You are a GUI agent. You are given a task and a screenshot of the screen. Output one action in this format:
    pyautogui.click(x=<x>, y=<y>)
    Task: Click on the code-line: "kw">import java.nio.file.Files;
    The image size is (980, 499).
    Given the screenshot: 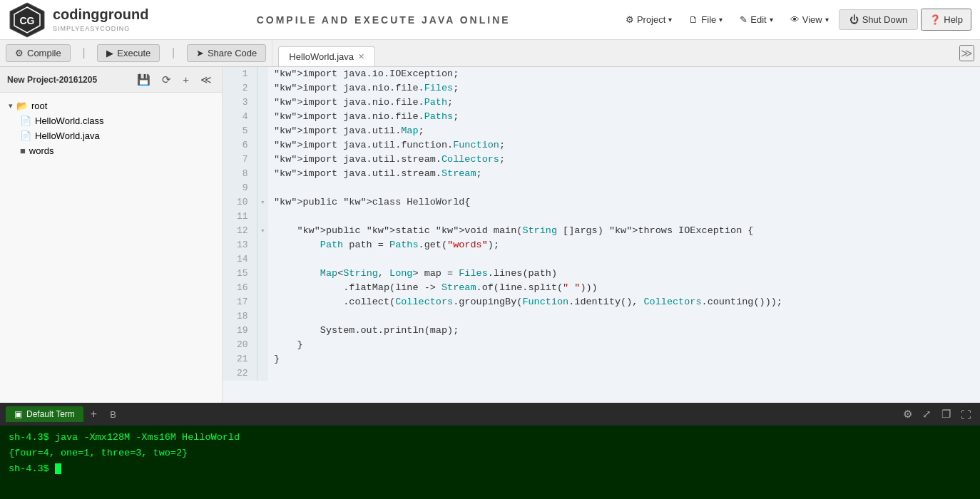 What is the action you would take?
    pyautogui.click(x=624, y=88)
    